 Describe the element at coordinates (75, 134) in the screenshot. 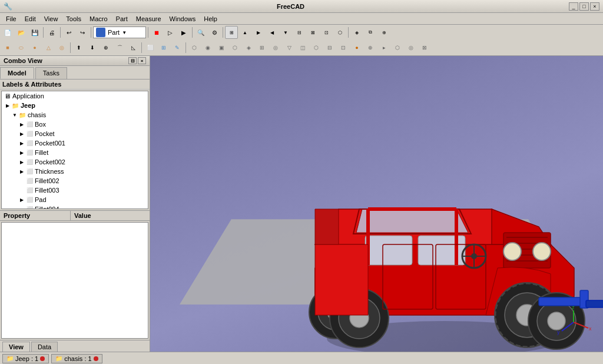

I see `tree-item-pocket: ▶ ⬜ Pocket` at that location.